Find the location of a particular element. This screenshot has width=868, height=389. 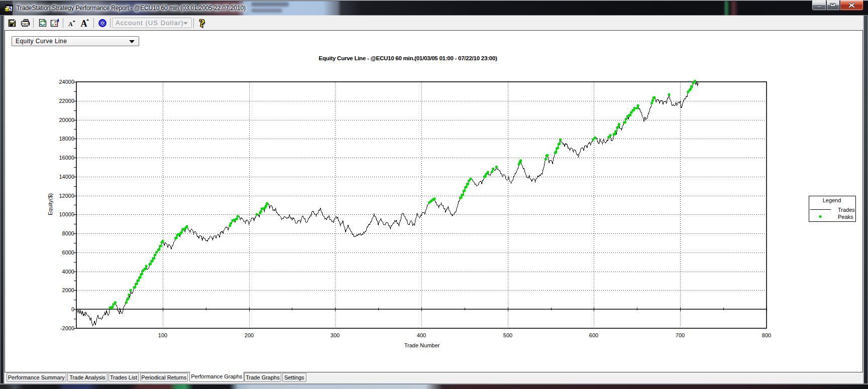

svg-text: 500 is located at coordinates (508, 335).